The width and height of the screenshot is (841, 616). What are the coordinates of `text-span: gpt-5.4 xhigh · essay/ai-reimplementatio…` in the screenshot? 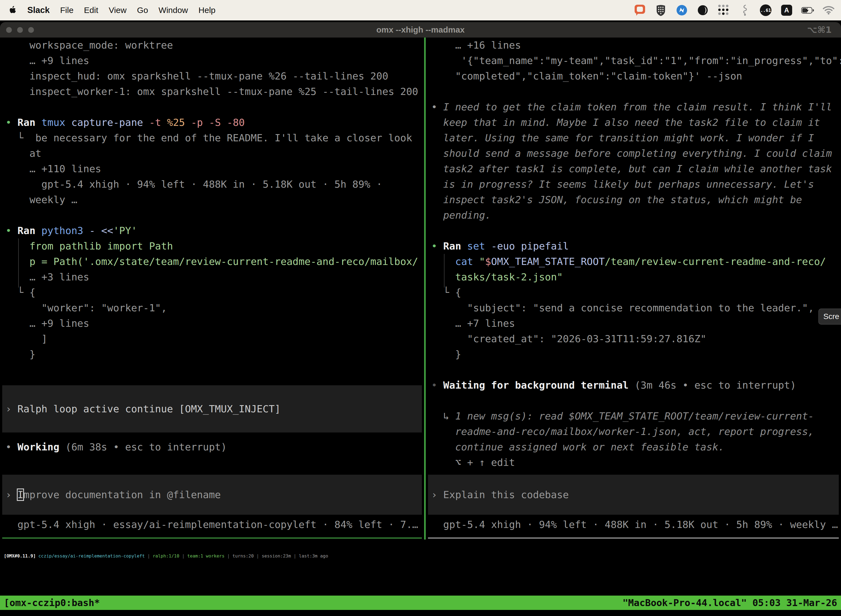 It's located at (212, 524).